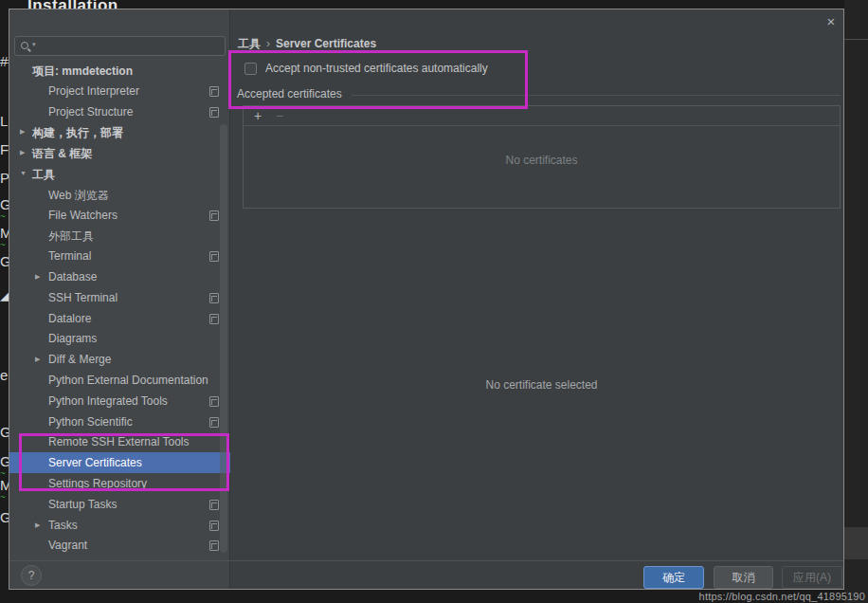 This screenshot has width=868, height=603. Describe the element at coordinates (831, 22) in the screenshot. I see `close-icon: ×` at that location.